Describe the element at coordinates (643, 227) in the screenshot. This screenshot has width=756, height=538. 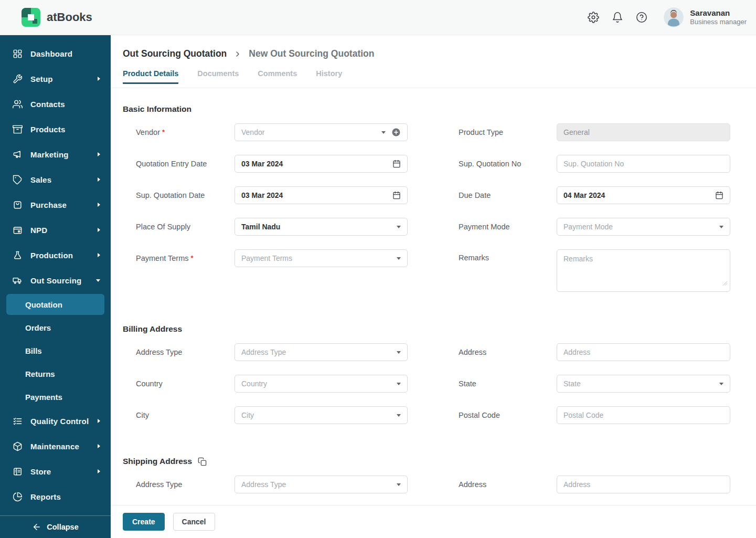
I see `payment-mode-select: Payment Mode` at that location.